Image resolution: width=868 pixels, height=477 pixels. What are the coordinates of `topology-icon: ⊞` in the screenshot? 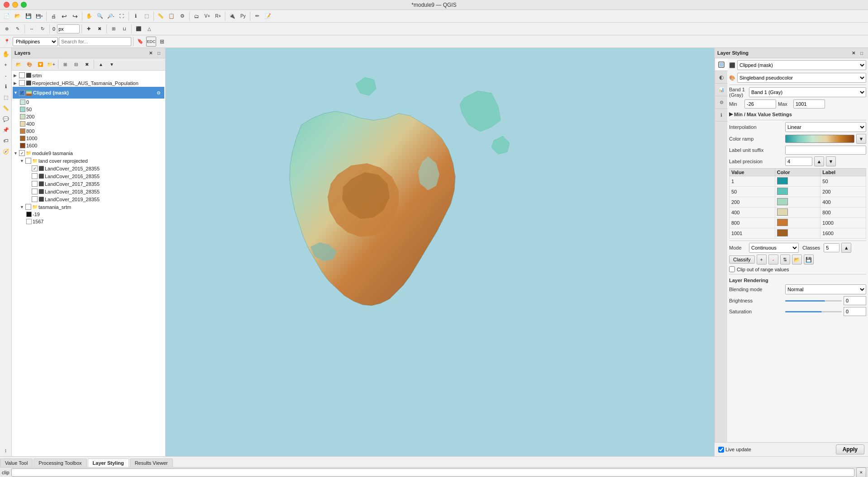 It's located at (114, 29).